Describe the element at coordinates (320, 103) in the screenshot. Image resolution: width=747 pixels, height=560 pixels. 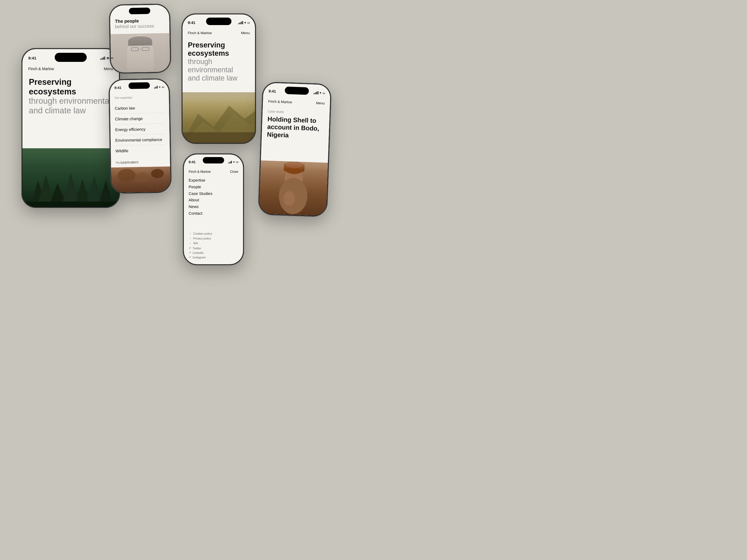
I see `nav-menu-btn-6: Menu` at that location.